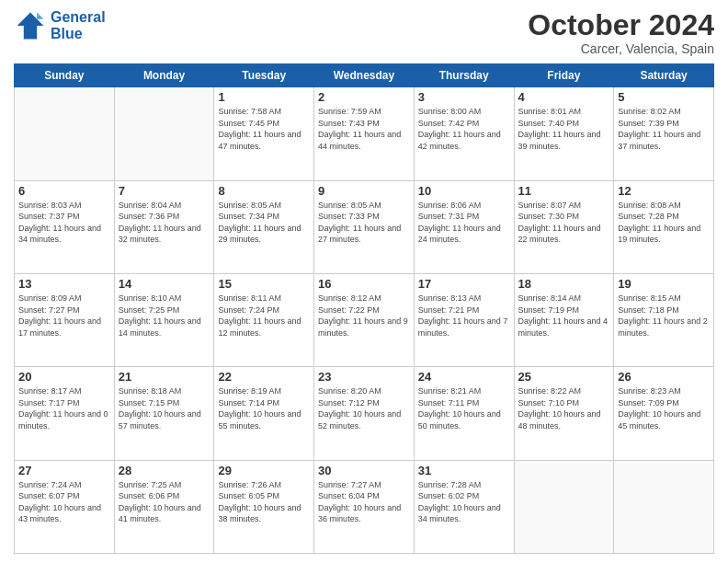  I want to click on day-number: 28, so click(165, 471).